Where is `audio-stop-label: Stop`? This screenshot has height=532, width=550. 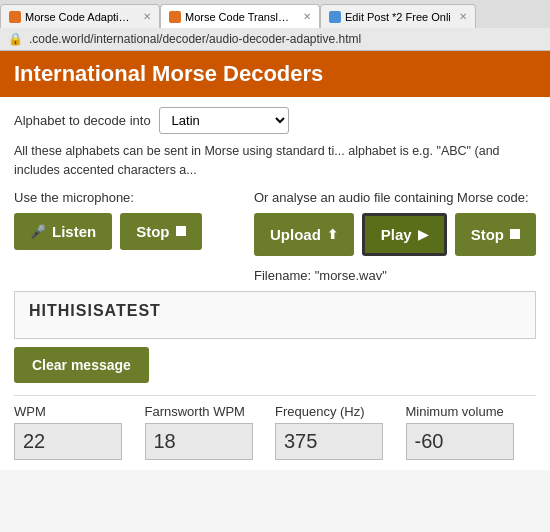 audio-stop-label: Stop is located at coordinates (488, 234).